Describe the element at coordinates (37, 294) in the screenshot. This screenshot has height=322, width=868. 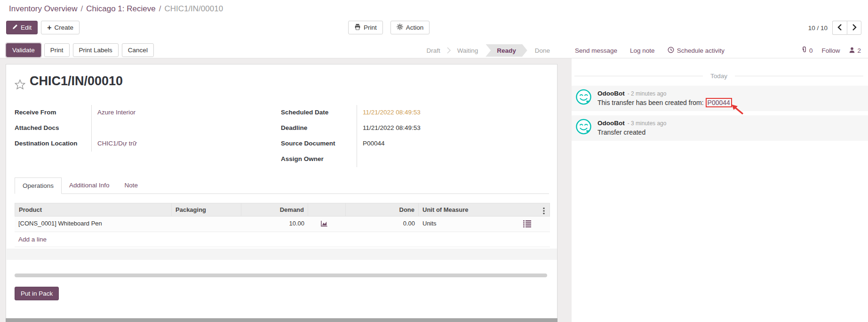
I see `put-in-pack-button: Put in Pack` at that location.